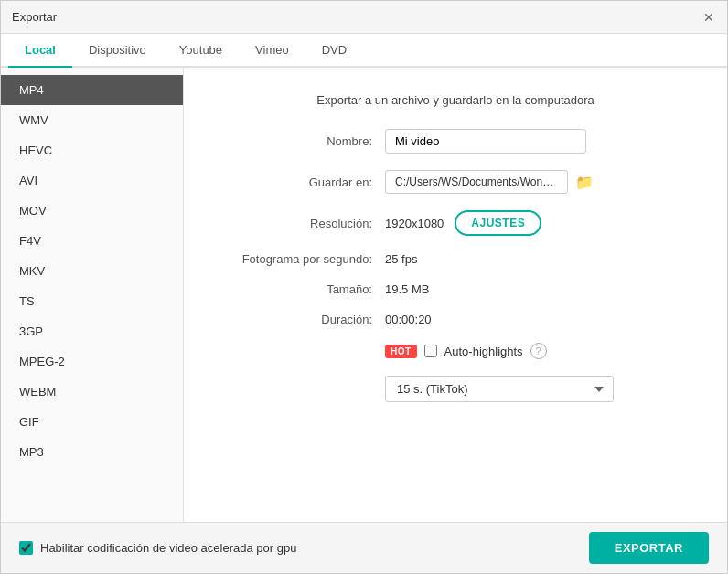  Describe the element at coordinates (91, 181) in the screenshot. I see `sidebar-item-avi: AVI` at that location.